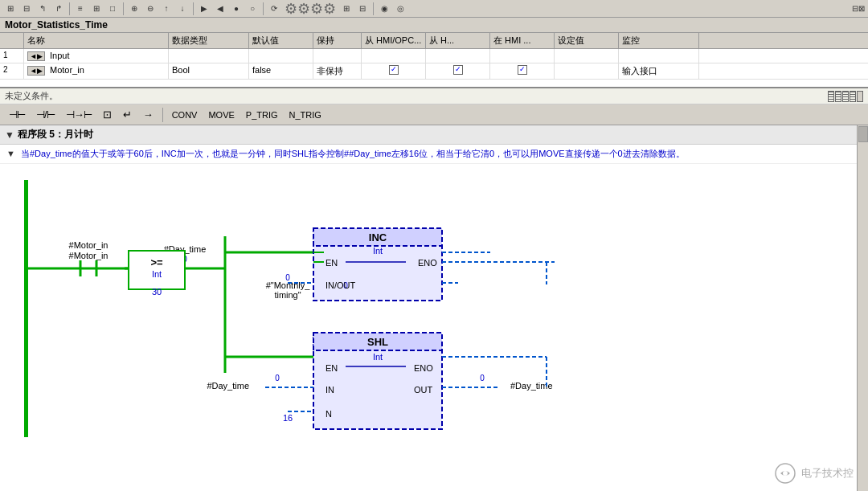  Describe the element at coordinates (378, 238) in the screenshot. I see `inc-block-name: INC` at that location.